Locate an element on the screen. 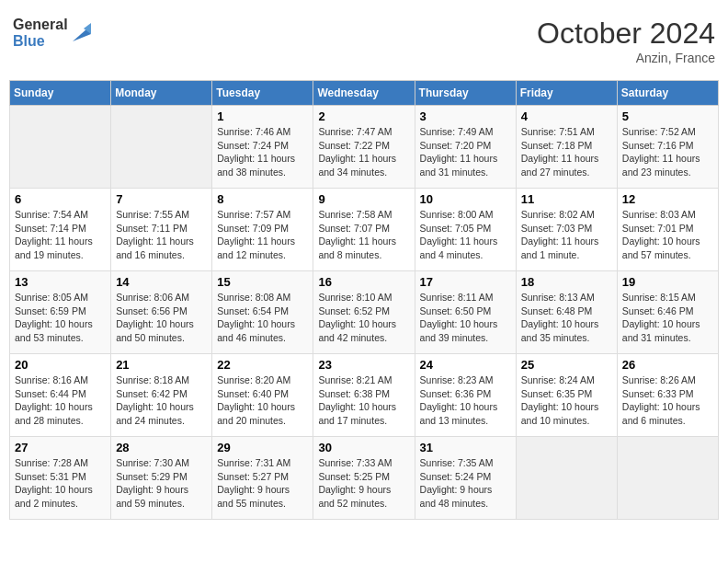 Image resolution: width=728 pixels, height=563 pixels. day-info: Sunrise: 8:23 AMSunset: 6:36 PMDaylight:… is located at coordinates (465, 401).